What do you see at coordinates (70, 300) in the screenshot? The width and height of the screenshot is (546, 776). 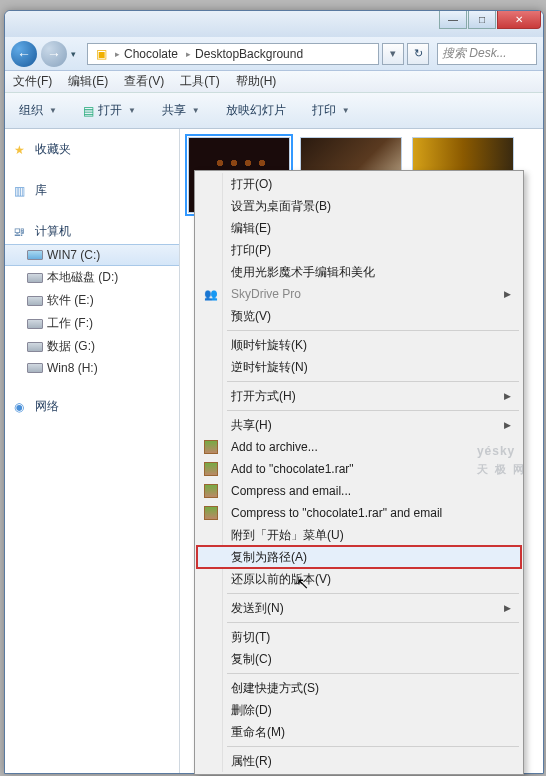 I see `drive-label: 软件 (E:)` at bounding box center [70, 300].